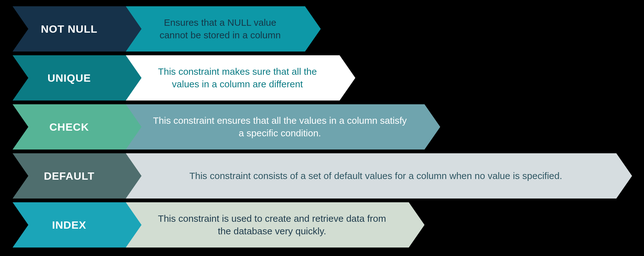  What do you see at coordinates (69, 225) in the screenshot?
I see `constraint-label-text: INDEX` at bounding box center [69, 225].